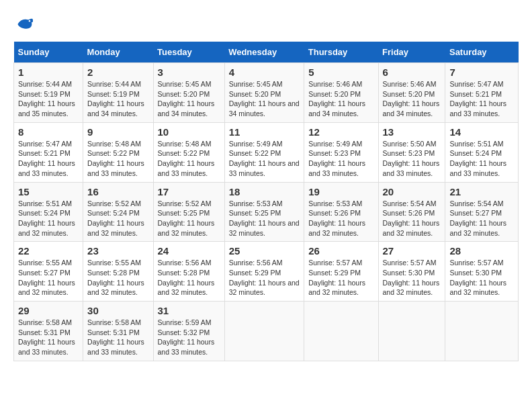  I want to click on day-number: 27, so click(412, 251).